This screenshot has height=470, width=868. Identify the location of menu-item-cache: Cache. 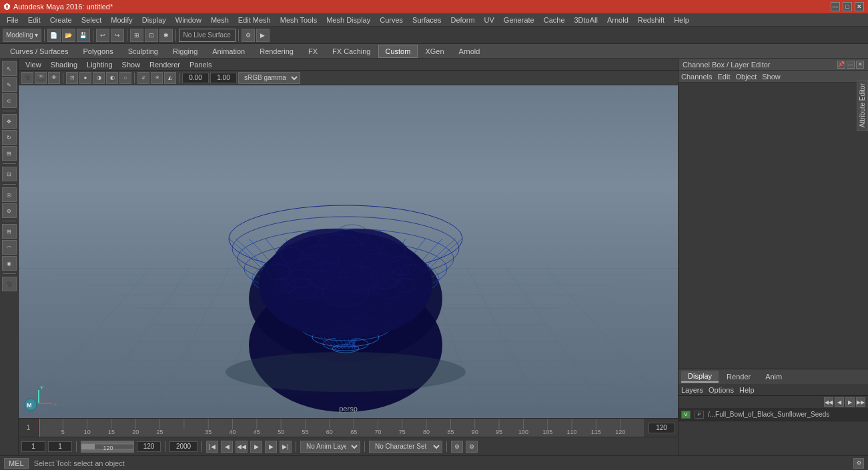
(554, 20).